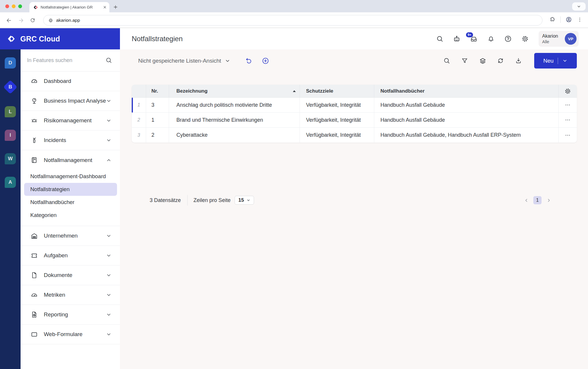 The width and height of the screenshot is (588, 369). Describe the element at coordinates (569, 19) in the screenshot. I see `user-circle-icon` at that location.